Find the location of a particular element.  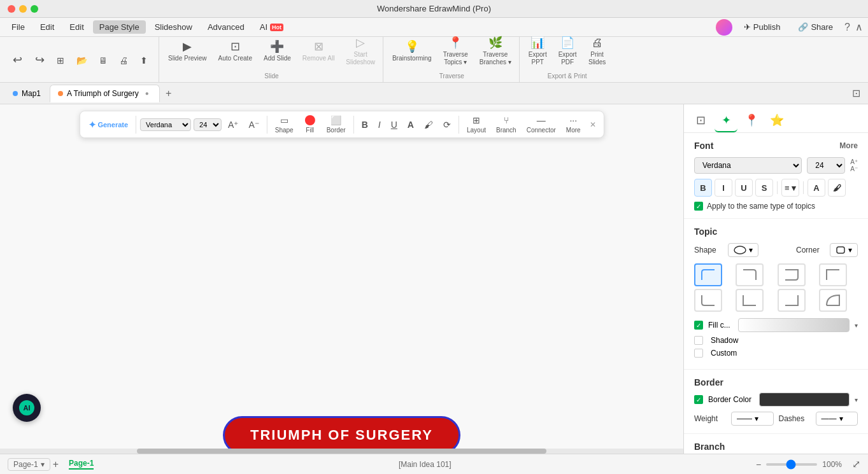

fill-checkbox: ✓ is located at coordinates (699, 325).